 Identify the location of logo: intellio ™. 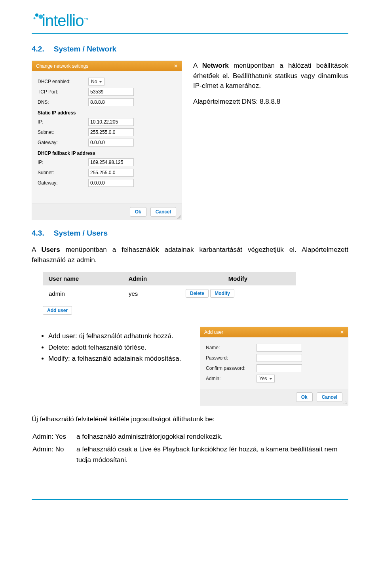
(190, 20).